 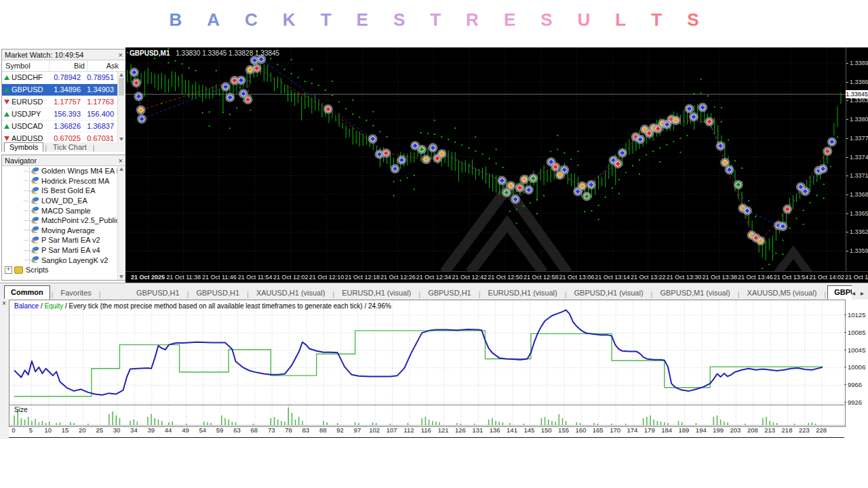 I want to click on bottom-tab-strip: Common|Favorites| GBPUSD,H1|GBPUSD,H1|XA…, so click(x=434, y=291).